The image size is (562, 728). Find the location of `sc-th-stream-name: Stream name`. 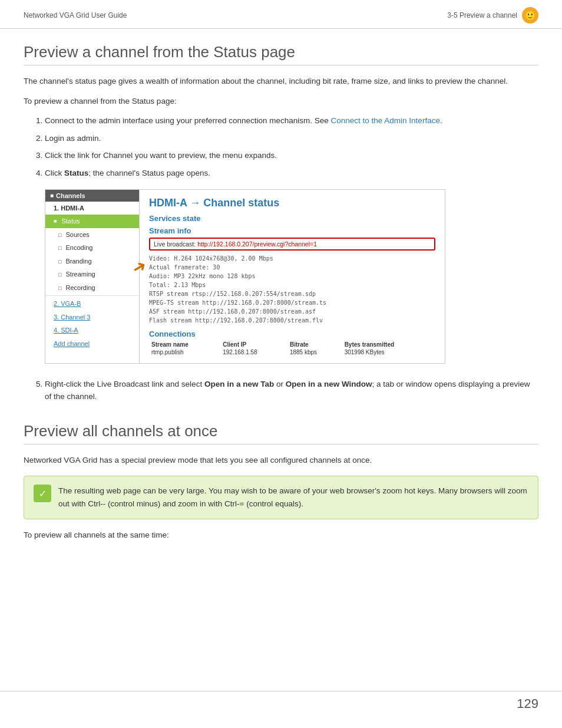

sc-th-stream-name: Stream name is located at coordinates (185, 344).